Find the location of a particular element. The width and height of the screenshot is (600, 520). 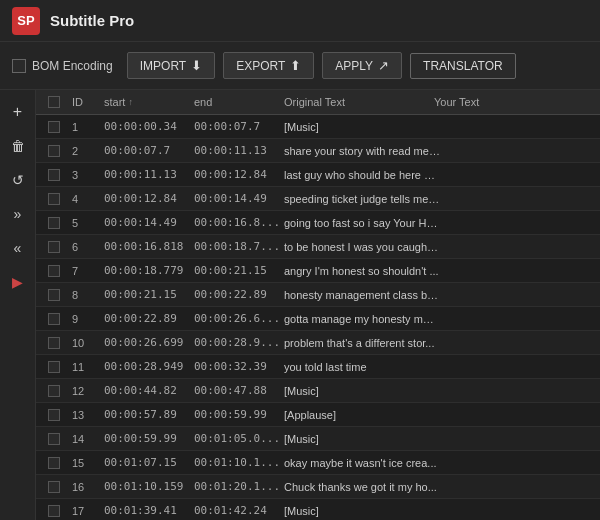

table-row: 17 00:01:39.41 00:01:42.24 [Music] is located at coordinates (318, 510).